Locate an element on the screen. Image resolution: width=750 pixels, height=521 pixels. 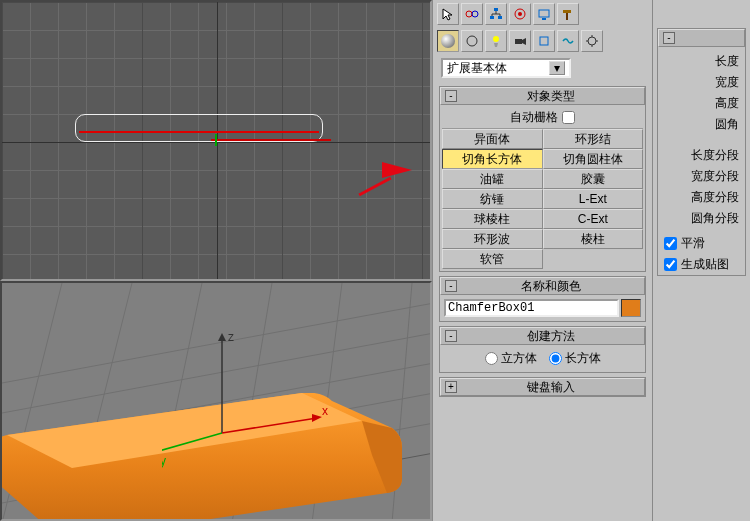
object-type-button: L-Ext is located at coordinates (594, 199).